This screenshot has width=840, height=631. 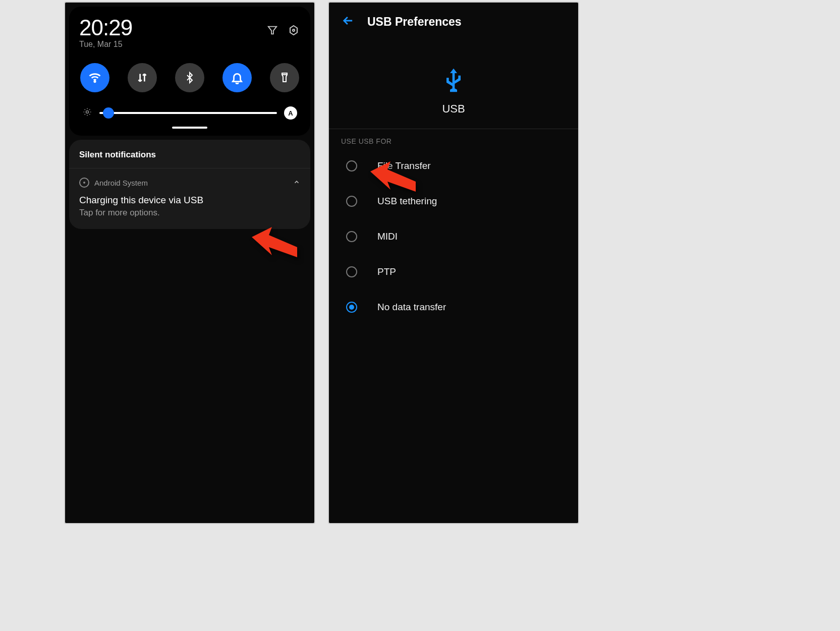 What do you see at coordinates (454, 166) in the screenshot?
I see `option-file-transfer: File Transfer` at bounding box center [454, 166].